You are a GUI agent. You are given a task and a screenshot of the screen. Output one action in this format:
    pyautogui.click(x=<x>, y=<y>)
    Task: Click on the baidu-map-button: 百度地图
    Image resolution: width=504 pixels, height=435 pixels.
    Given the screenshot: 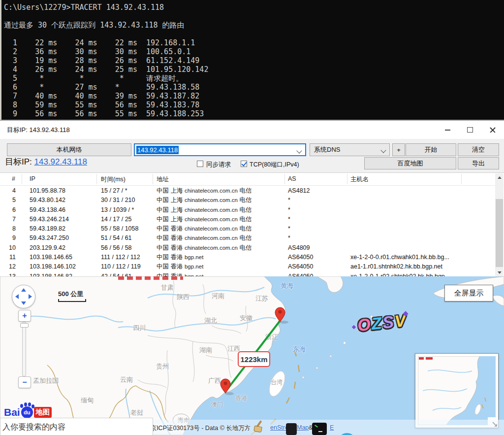 What is the action you would take?
    pyautogui.click(x=410, y=164)
    